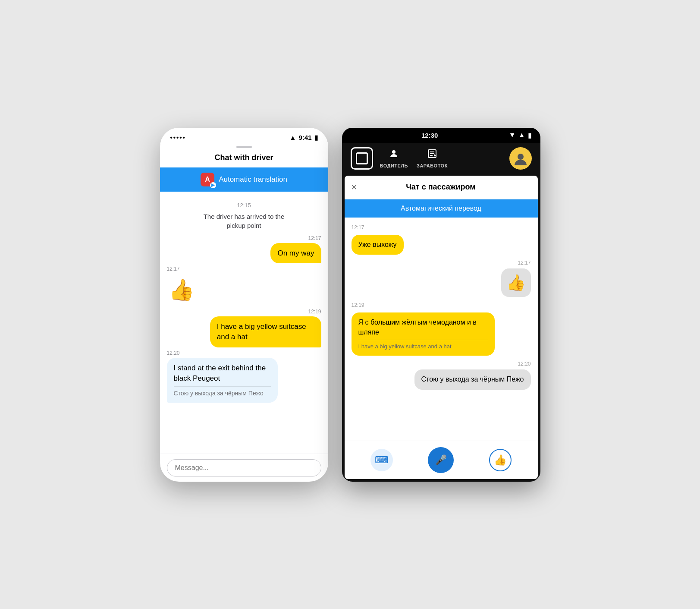 The width and height of the screenshot is (700, 609). Describe the element at coordinates (441, 460) in the screenshot. I see `android-mic-icon: 🎤` at that location.